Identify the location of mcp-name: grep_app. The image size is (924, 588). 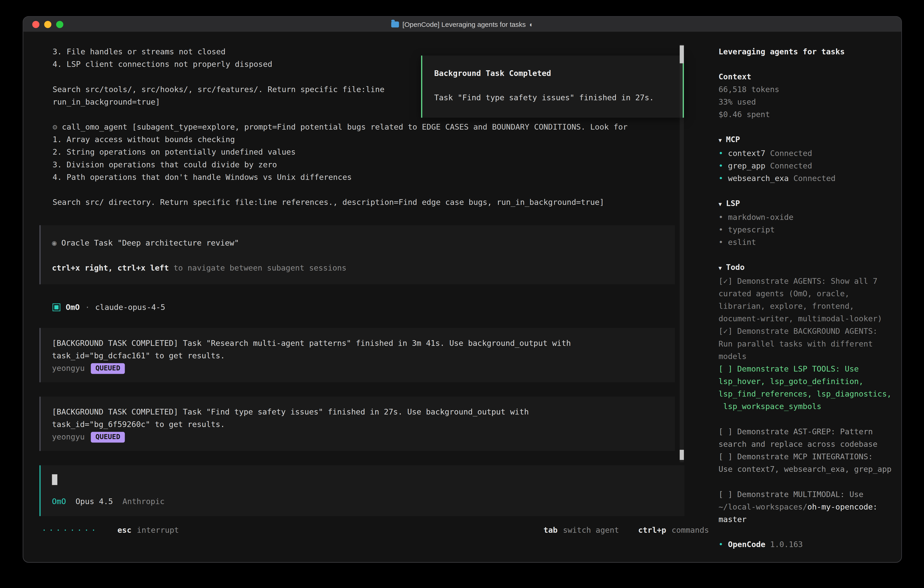
(747, 166).